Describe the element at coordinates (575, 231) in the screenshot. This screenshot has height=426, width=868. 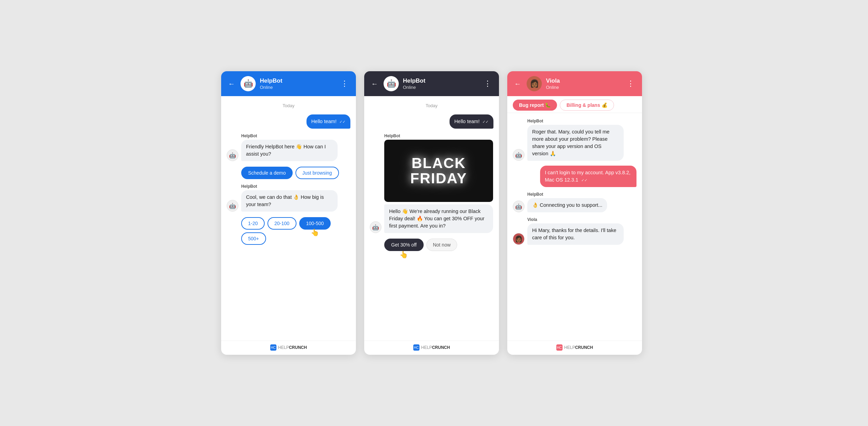
I see `msg-row-viola: 👩🏾 Viola Hi Mary, thanks for the details…` at that location.